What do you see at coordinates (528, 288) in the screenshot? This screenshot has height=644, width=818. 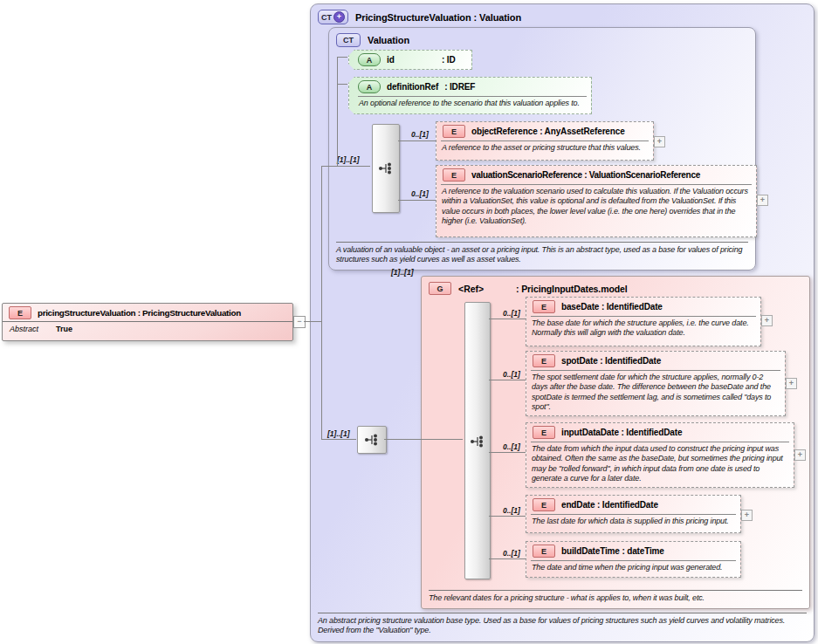 I see `group-header: G <Ref> : PricingInputDates.model` at bounding box center [528, 288].